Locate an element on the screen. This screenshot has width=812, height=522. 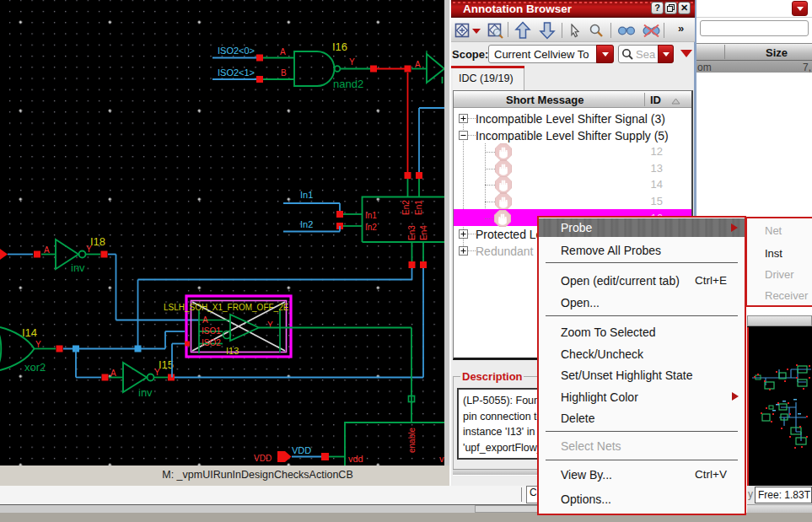
svg-text: I14 is located at coordinates (30, 332).